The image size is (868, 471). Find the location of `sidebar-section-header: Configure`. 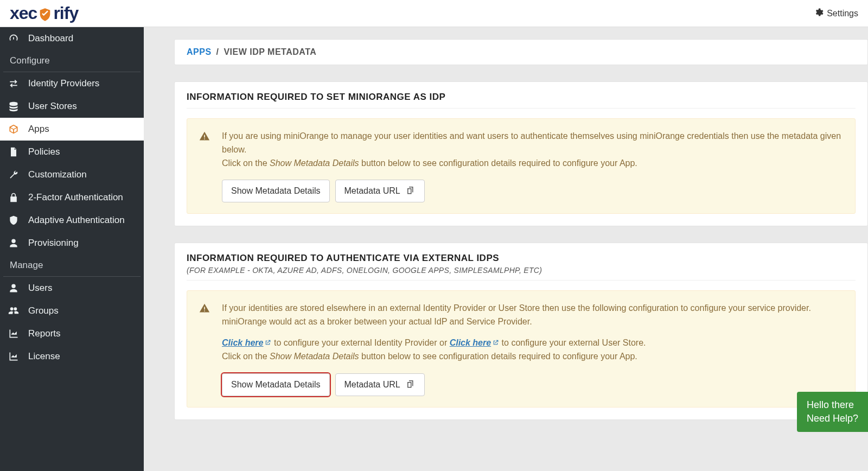

sidebar-section-header: Configure is located at coordinates (72, 61).